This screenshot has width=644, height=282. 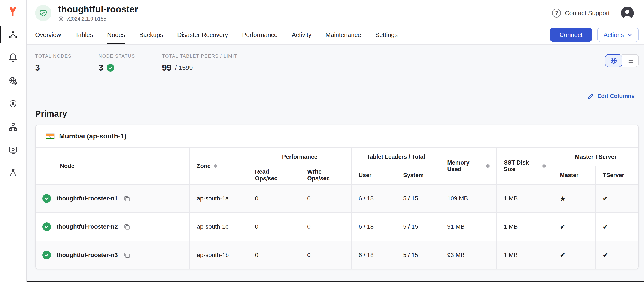 I want to click on column-header-zone: Zone, so click(x=219, y=166).